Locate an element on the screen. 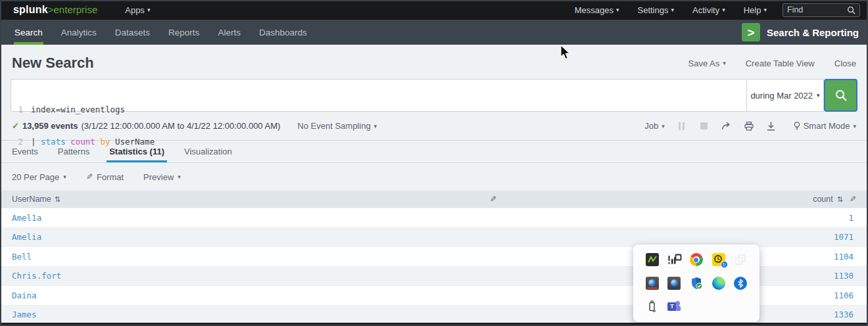  app-nav-bar: Search Analytics Datasets Reports Alerts… is located at coordinates (434, 32).